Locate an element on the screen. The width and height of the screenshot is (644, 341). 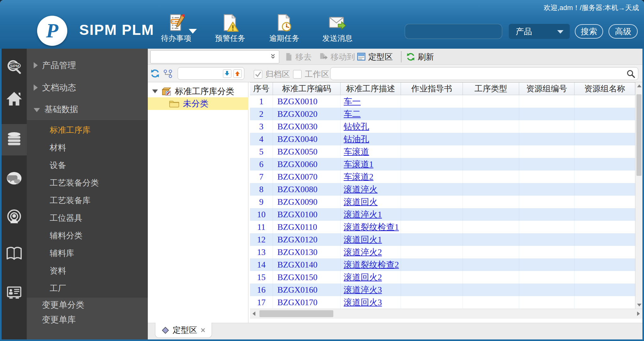
hierarchy-icon is located at coordinates (168, 74).